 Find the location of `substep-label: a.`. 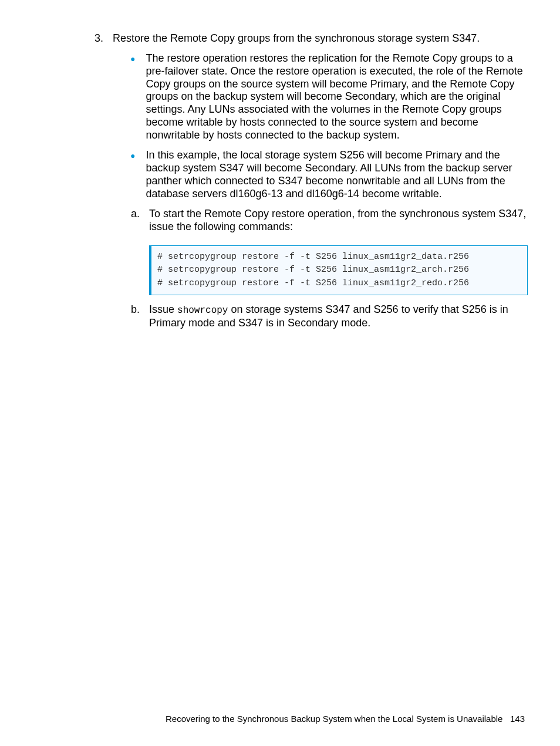

substep-label: a. is located at coordinates (134, 221).